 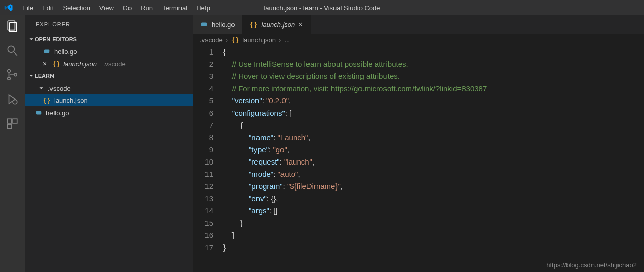 What do you see at coordinates (174, 8) in the screenshot?
I see `menu-terminal: Terminal` at bounding box center [174, 8].